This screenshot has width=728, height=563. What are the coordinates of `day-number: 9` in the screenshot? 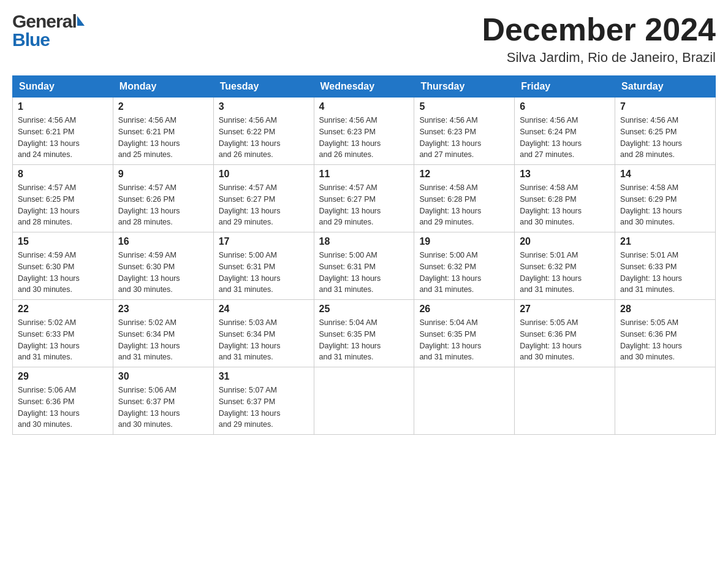 It's located at (163, 174).